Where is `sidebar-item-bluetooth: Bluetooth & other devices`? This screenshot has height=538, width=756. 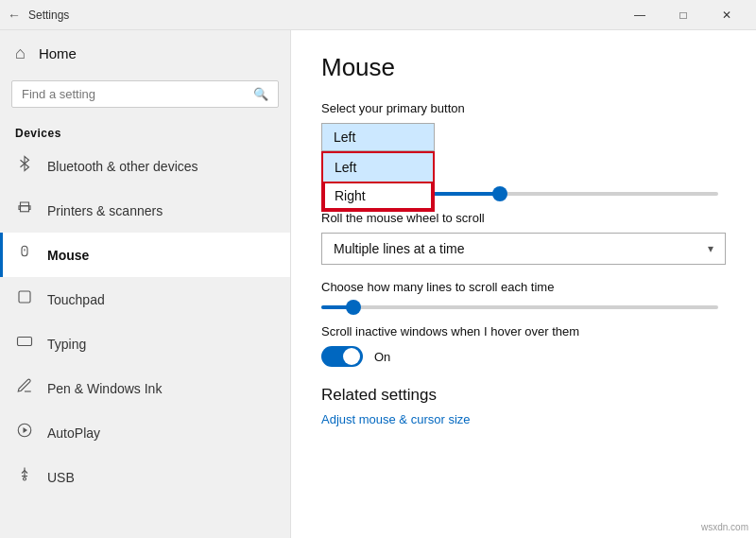
sidebar-item-bluetooth: Bluetooth & other devices is located at coordinates (146, 166).